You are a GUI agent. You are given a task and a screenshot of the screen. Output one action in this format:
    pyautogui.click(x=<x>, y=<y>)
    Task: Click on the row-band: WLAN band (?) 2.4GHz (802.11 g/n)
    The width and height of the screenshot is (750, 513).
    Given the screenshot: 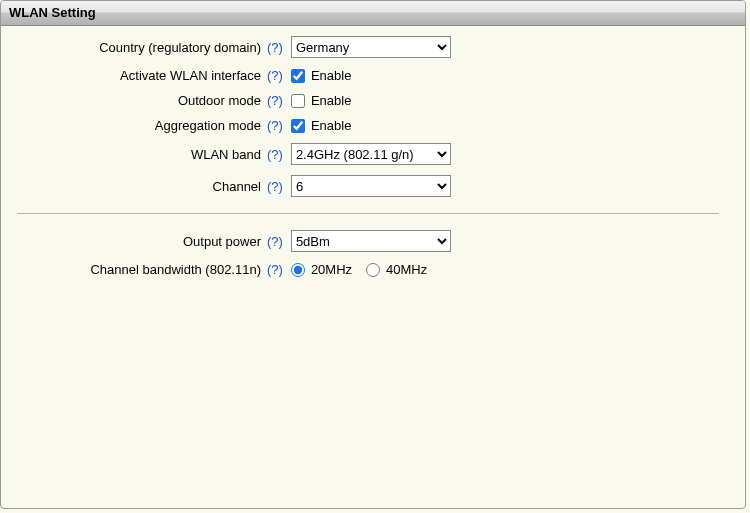 What is the action you would take?
    pyautogui.click(x=368, y=154)
    